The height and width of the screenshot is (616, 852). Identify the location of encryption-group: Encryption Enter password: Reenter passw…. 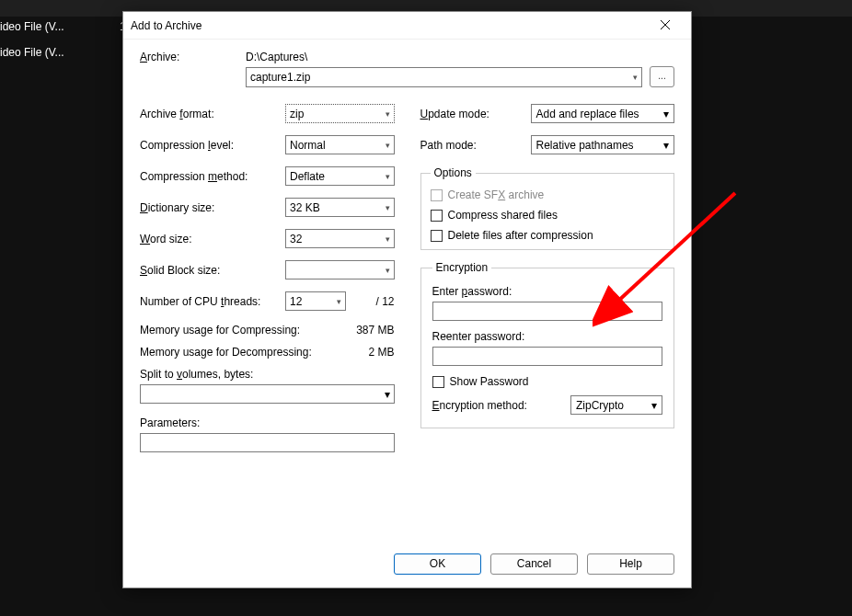
(548, 345).